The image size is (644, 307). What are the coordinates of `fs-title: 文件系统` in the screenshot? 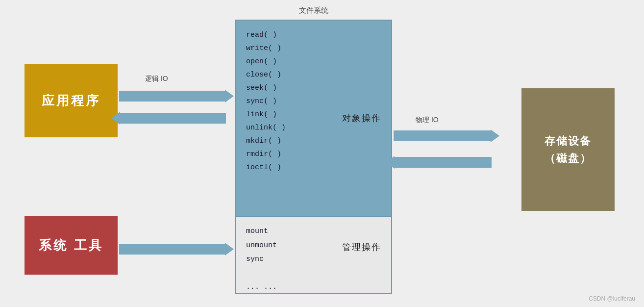 It's located at (314, 11).